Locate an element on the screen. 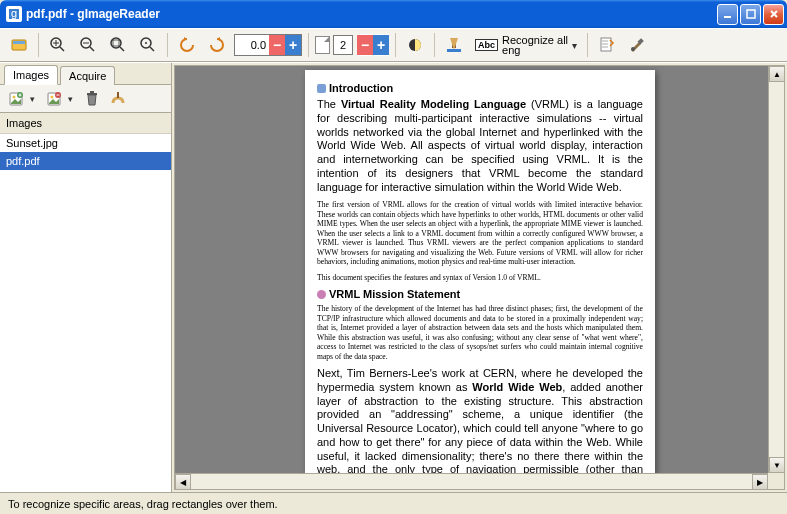 This screenshot has width=787, height=514. horizontal-scrollbar: ◀ ▶ is located at coordinates (472, 481).